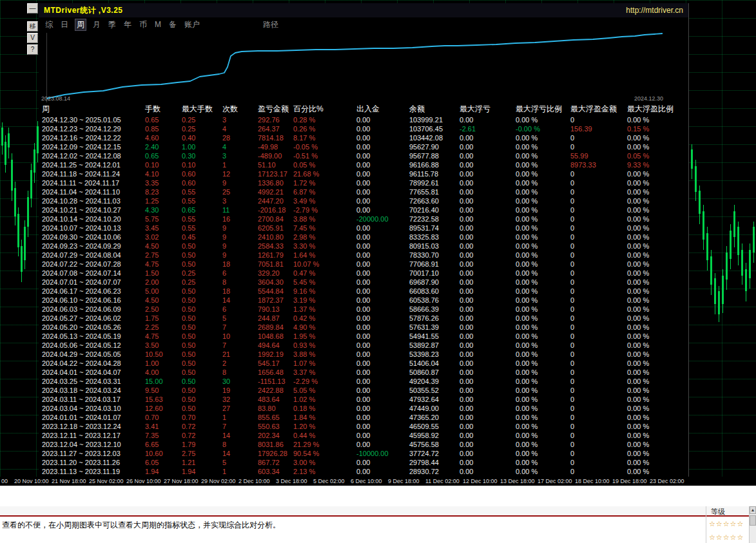 The width and height of the screenshot is (756, 543). Describe the element at coordinates (325, 282) in the screenshot. I see `table-cell: 5.45 %` at that location.